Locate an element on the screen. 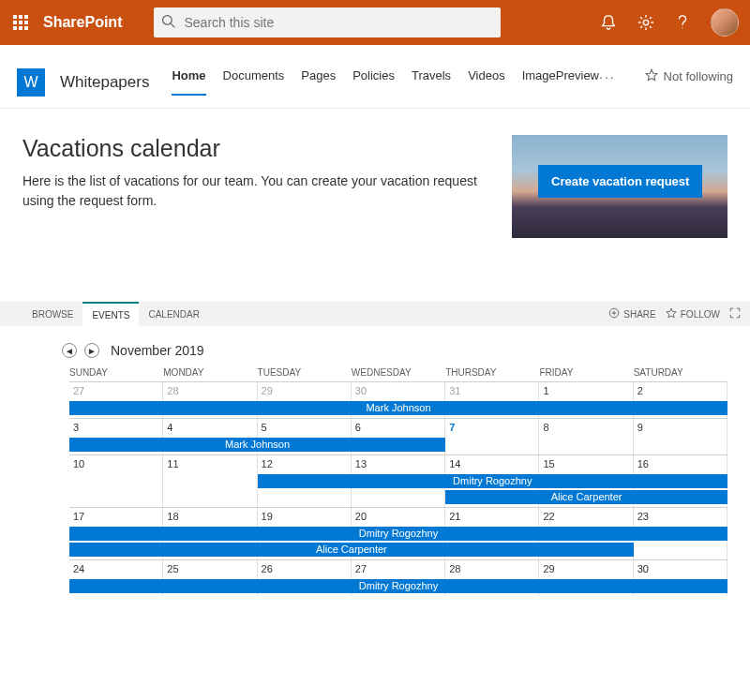  site-title: Whitepapers is located at coordinates (105, 82).